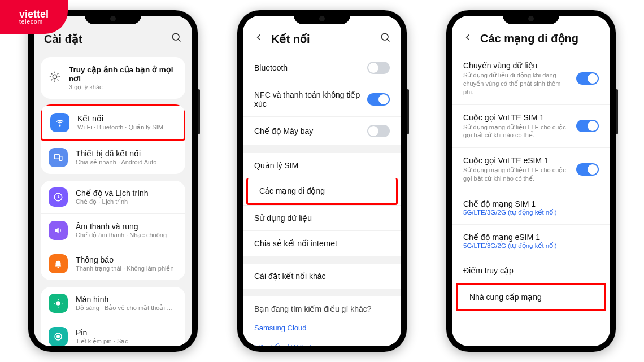 This screenshot has width=644, height=362. What do you see at coordinates (123, 74) in the screenshot?
I see `tip-title: Truy cập ảnh của bạn ở mọi nơi` at bounding box center [123, 74].